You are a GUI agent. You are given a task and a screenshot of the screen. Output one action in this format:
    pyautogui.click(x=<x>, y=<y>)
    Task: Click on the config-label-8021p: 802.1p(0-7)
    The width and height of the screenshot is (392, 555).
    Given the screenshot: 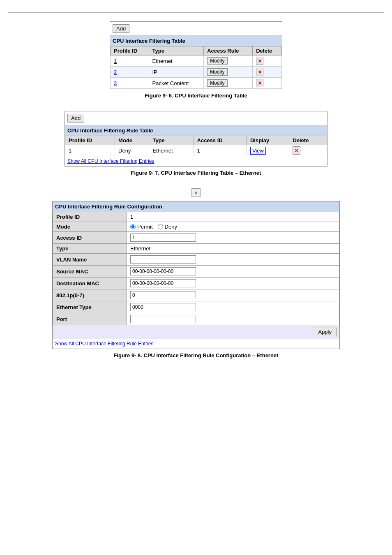 What is the action you would take?
    pyautogui.click(x=90, y=295)
    